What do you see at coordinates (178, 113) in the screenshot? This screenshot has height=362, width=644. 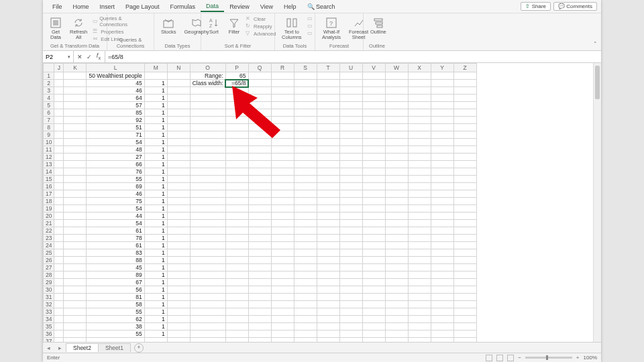 I see `cell-N6` at bounding box center [178, 113].